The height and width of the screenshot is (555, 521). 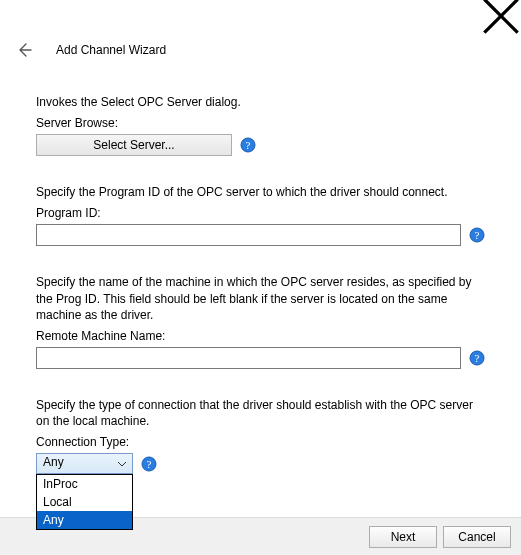 I want to click on chevron-down-icon, so click(x=122, y=464).